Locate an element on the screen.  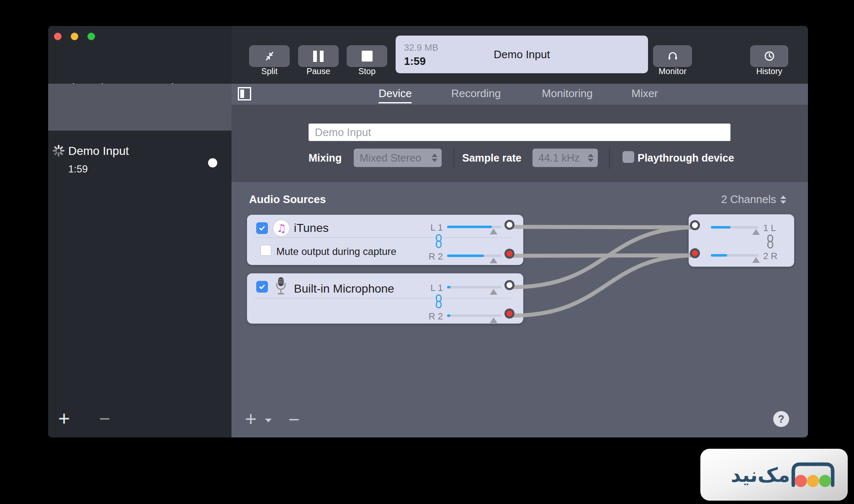
minimize-window-button is located at coordinates (75, 36).